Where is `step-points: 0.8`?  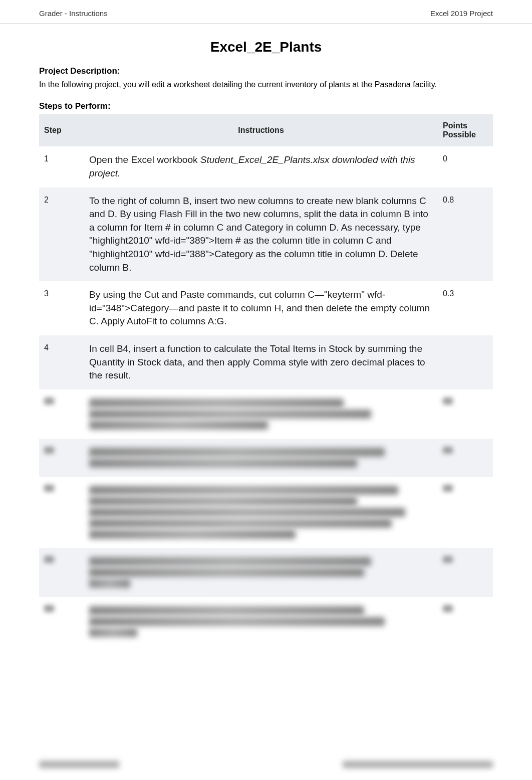
step-points: 0.8 is located at coordinates (465, 235).